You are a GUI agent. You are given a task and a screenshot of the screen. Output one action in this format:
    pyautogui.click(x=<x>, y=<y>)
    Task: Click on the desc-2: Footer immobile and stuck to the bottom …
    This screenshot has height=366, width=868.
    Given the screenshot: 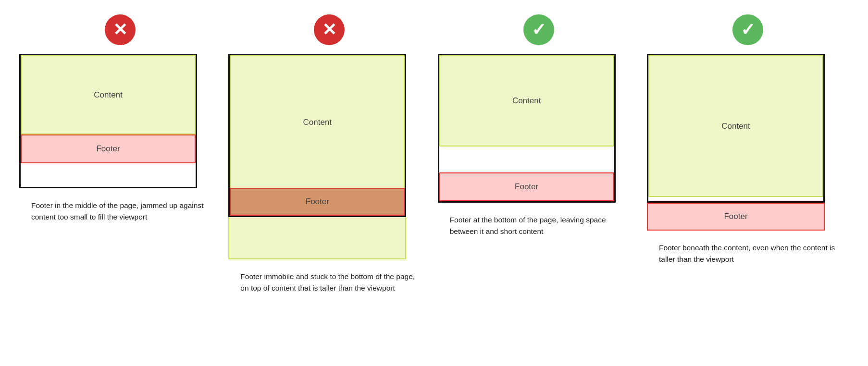 What is the action you would take?
    pyautogui.click(x=329, y=282)
    